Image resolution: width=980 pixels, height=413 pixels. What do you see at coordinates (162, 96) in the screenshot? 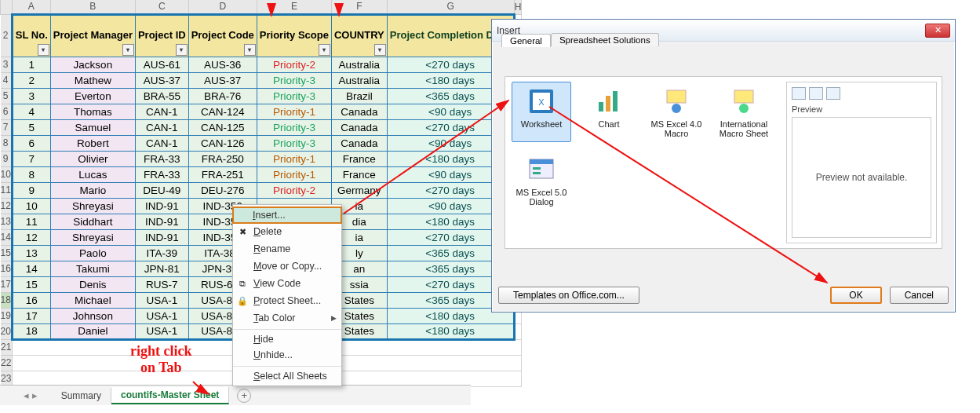
I see `cell-pid: BRA-55` at bounding box center [162, 96].